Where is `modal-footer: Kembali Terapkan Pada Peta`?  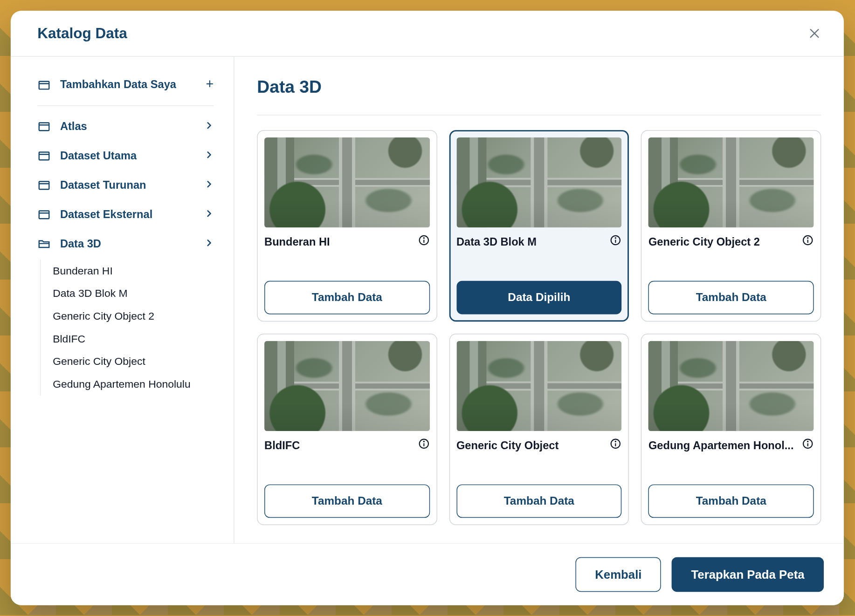 modal-footer: Kembali Terapkan Pada Peta is located at coordinates (427, 574).